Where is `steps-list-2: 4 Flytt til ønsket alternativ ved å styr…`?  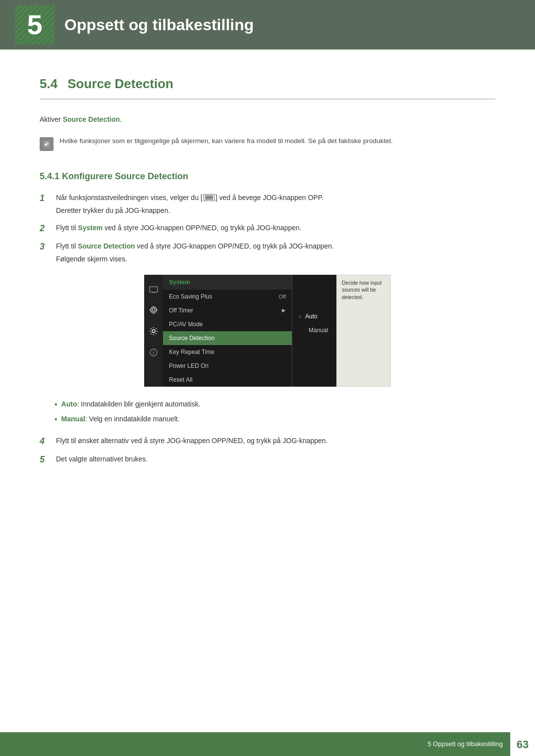
steps-list-2: 4 Flytt til ønsket alternativ ved å styr… is located at coordinates (268, 451).